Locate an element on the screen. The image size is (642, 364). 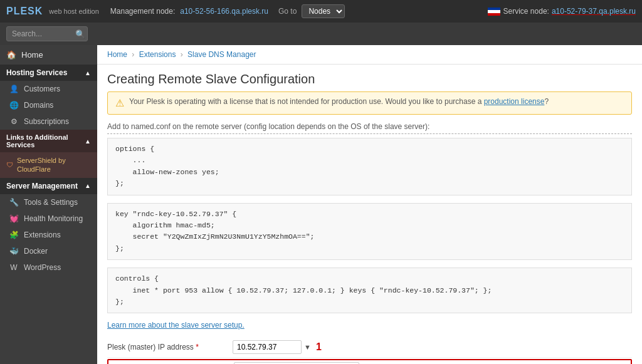
master-ip-dropdown-icon: ▼ is located at coordinates (307, 347).